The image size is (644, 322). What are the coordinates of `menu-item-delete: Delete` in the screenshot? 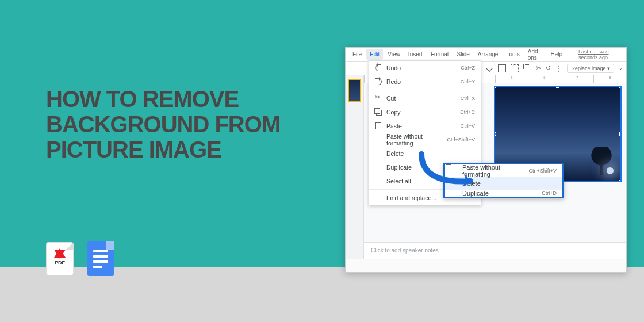 It's located at (425, 154).